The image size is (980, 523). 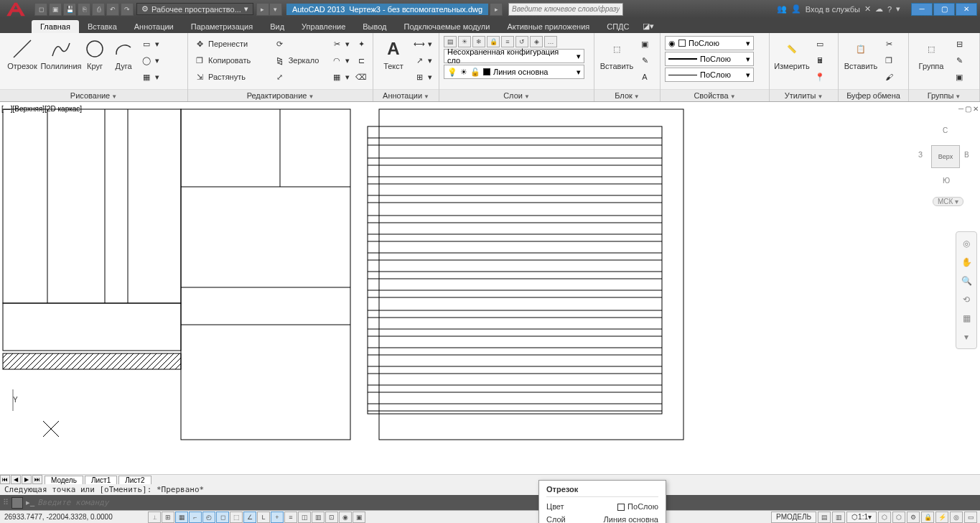 I want to click on viewcube: С З В Ю Верх МСК ▾, so click(x=946, y=155).